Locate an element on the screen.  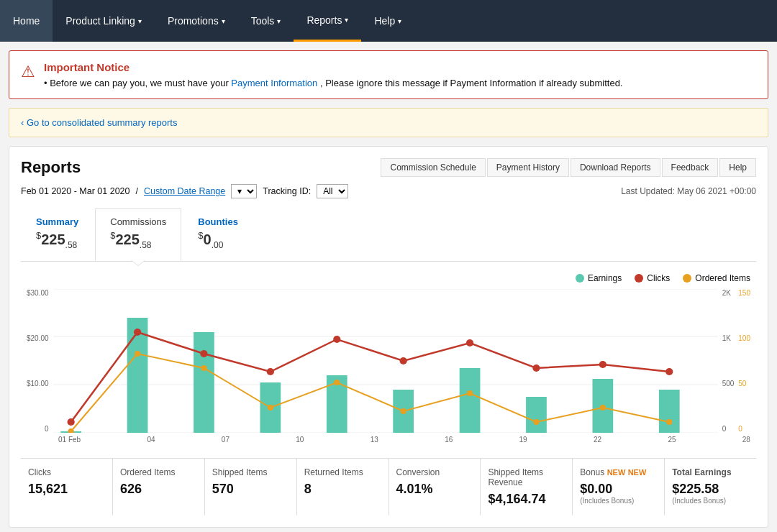
consolidated-summary-link: ‹ Go to consolidated summary reports is located at coordinates (99, 122).